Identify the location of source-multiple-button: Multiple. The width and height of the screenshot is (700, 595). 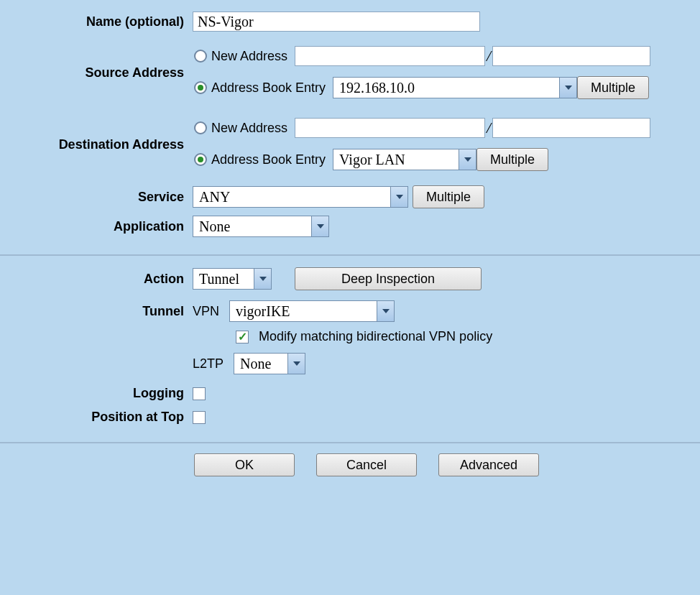
(613, 88).